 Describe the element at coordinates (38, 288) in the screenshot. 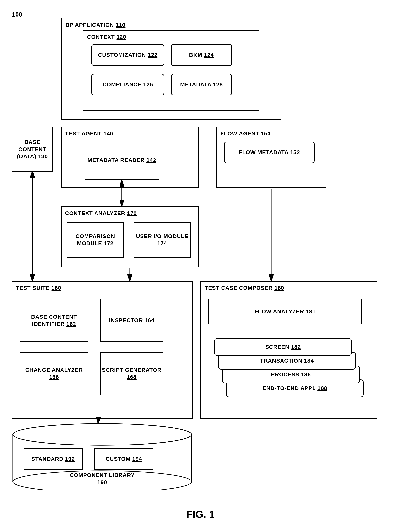

I see `test-suite-label: TEST SUITE 160` at that location.